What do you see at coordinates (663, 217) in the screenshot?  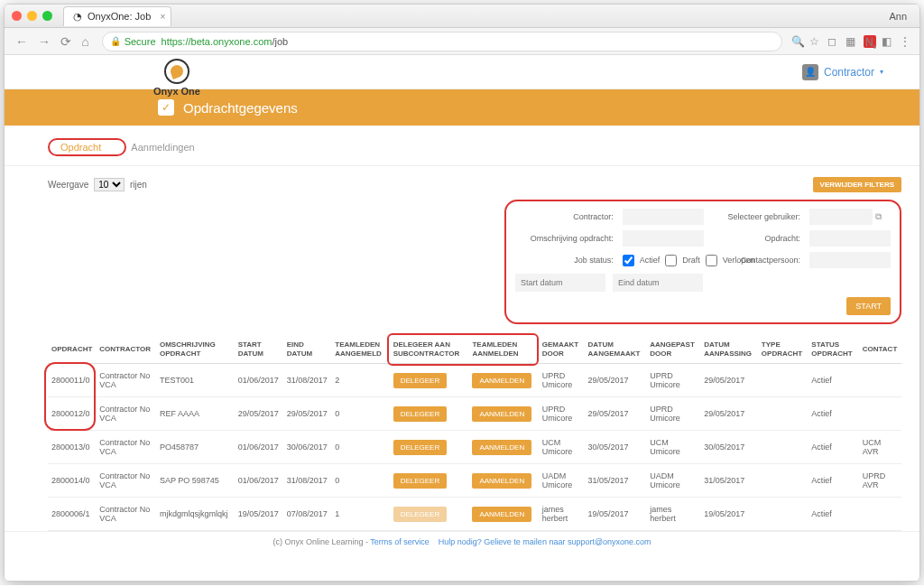 I see `contractor-input` at bounding box center [663, 217].